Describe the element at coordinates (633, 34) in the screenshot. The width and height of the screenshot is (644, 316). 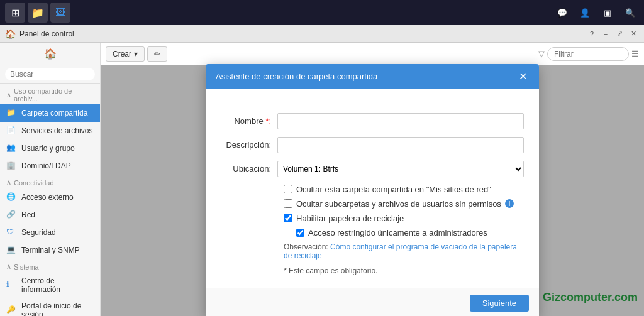
I see `close-window-button: ✕` at that location.